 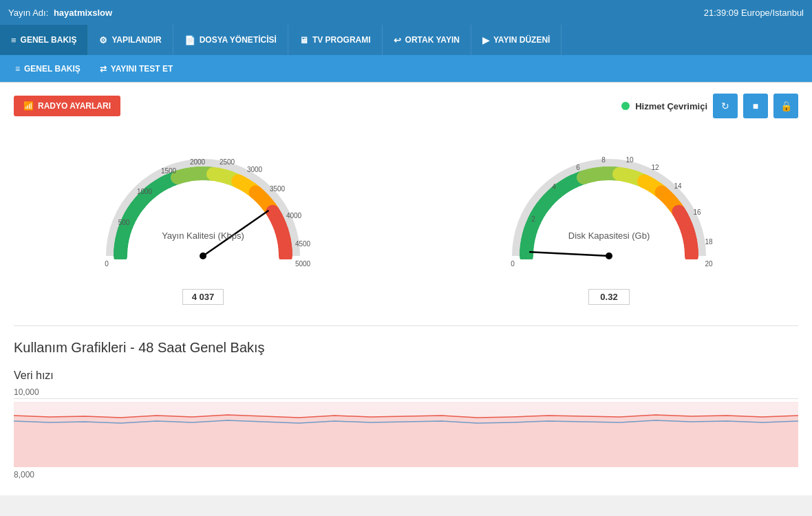 I want to click on svg-text: 8, so click(x=603, y=160).